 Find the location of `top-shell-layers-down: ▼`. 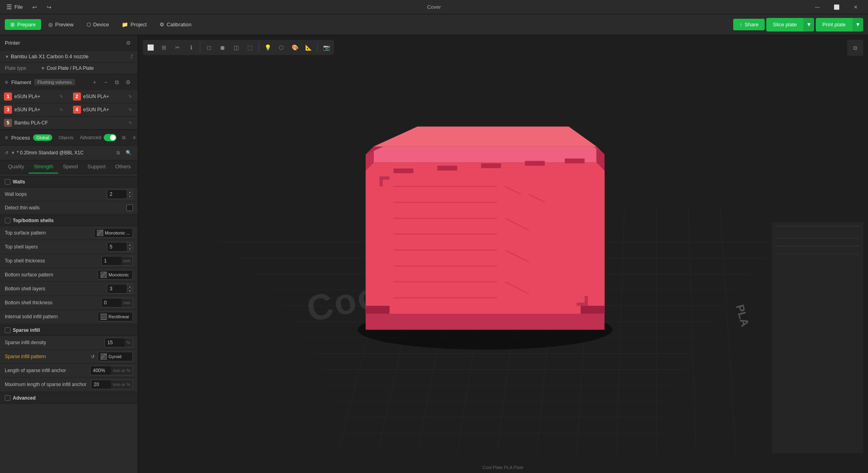

top-shell-layers-down: ▼ is located at coordinates (130, 249).